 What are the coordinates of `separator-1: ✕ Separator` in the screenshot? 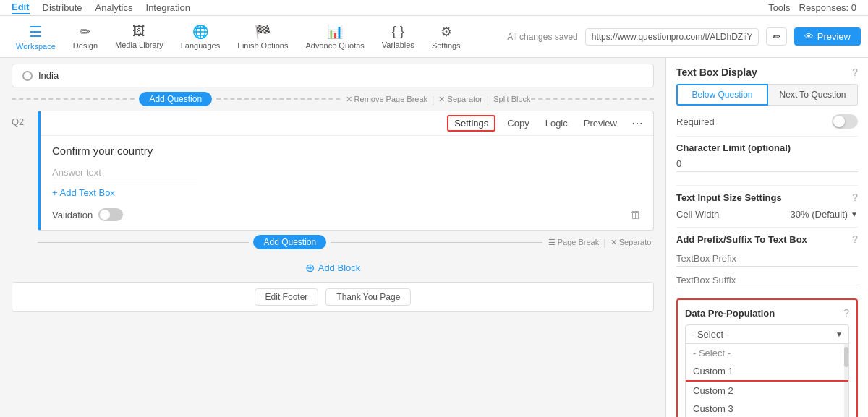 It's located at (460, 100).